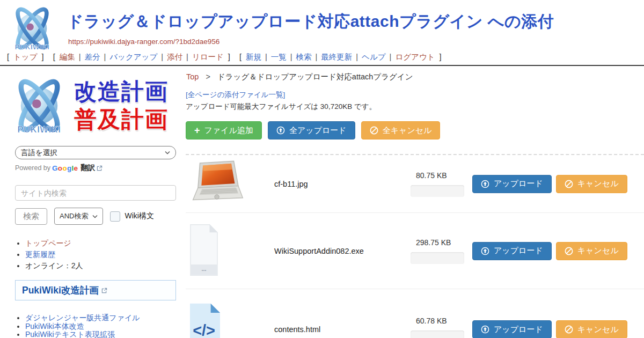 Image resolution: width=644 pixels, height=338 pixels. I want to click on page-title: ドラッグ＆ドロップアップロード対応attachプラグイン への添付, so click(310, 21).